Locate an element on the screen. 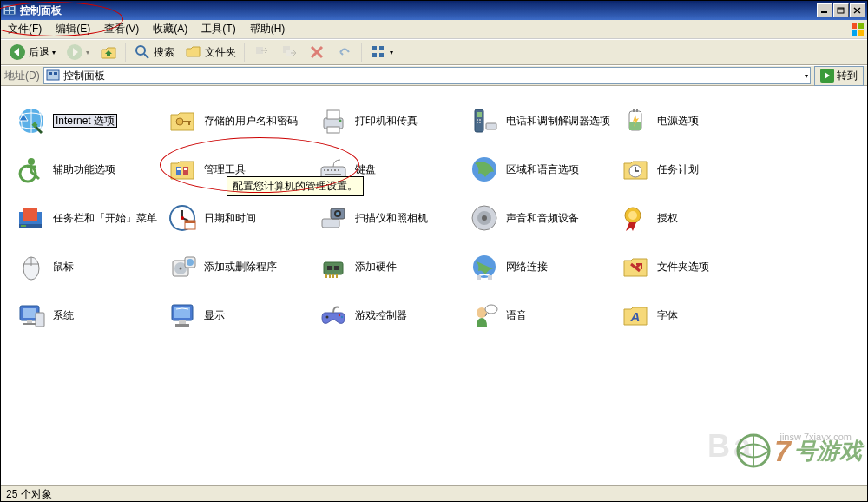 The image size is (868, 502). menu-view: 查看(V) is located at coordinates (122, 30).